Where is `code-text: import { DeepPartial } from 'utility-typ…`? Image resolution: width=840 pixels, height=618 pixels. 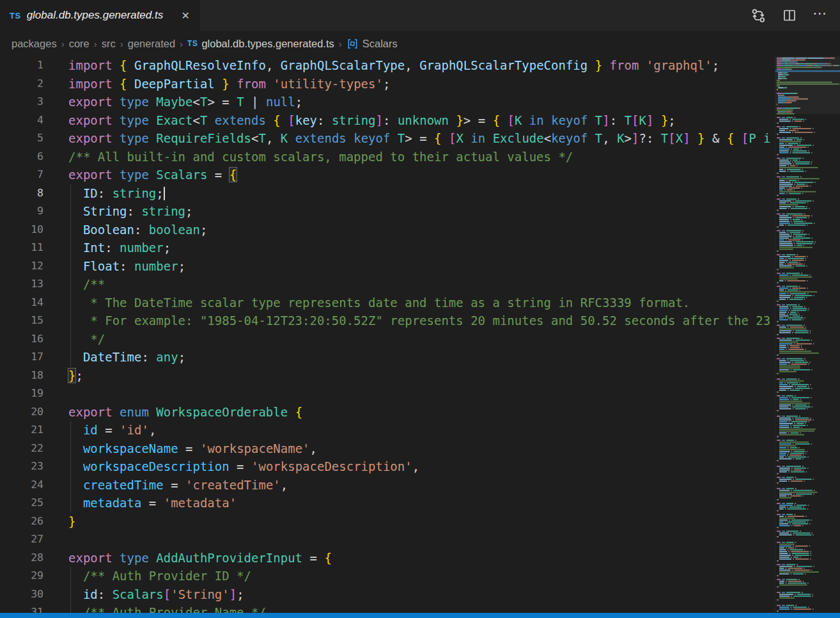 code-text: import { DeepPartial } from 'utility-typ… is located at coordinates (229, 84).